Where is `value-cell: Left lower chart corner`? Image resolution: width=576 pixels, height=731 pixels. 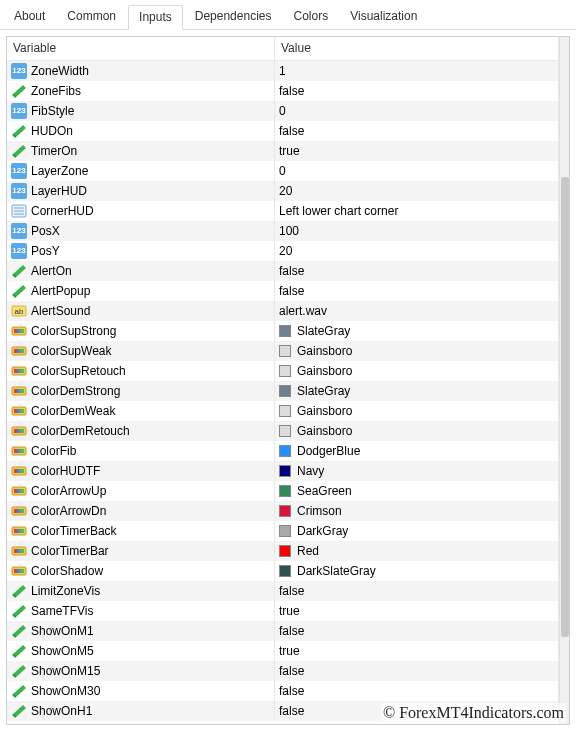
value-cell: Left lower chart corner is located at coordinates (417, 211).